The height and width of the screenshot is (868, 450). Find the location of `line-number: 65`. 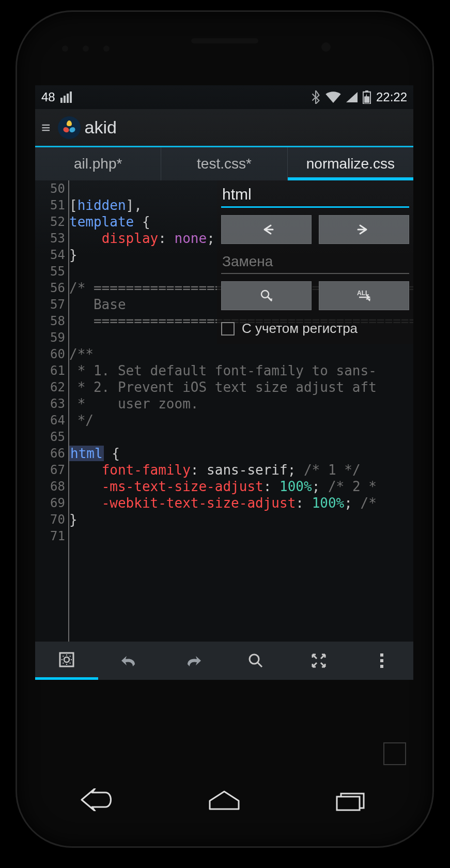

line-number: 65 is located at coordinates (52, 437).